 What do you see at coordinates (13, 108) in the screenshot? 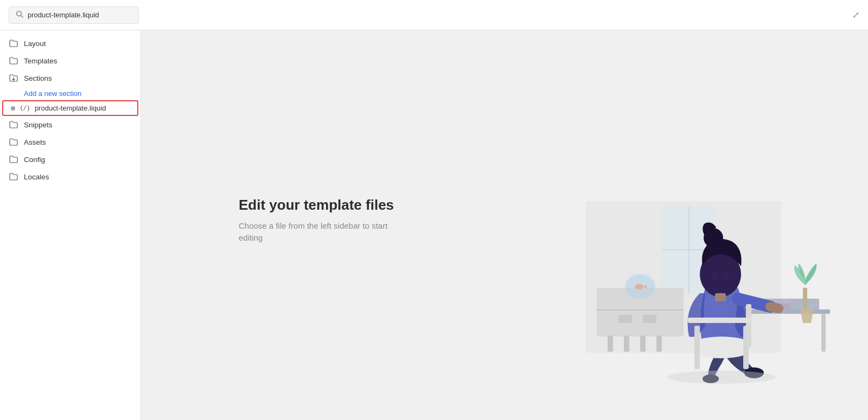
I see `file-dot-icon` at bounding box center [13, 108].